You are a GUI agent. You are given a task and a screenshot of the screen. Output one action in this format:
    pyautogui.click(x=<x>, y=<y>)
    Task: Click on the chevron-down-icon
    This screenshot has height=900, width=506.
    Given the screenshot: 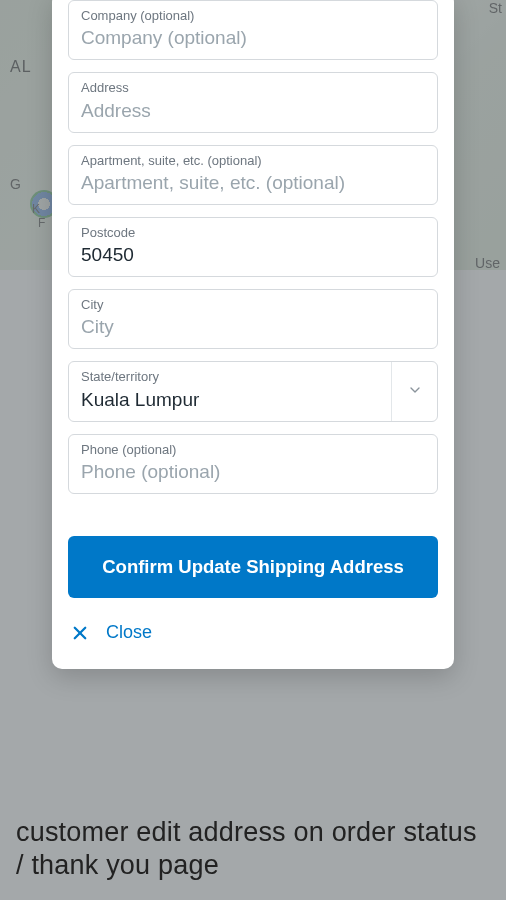 What is the action you would take?
    pyautogui.click(x=415, y=392)
    